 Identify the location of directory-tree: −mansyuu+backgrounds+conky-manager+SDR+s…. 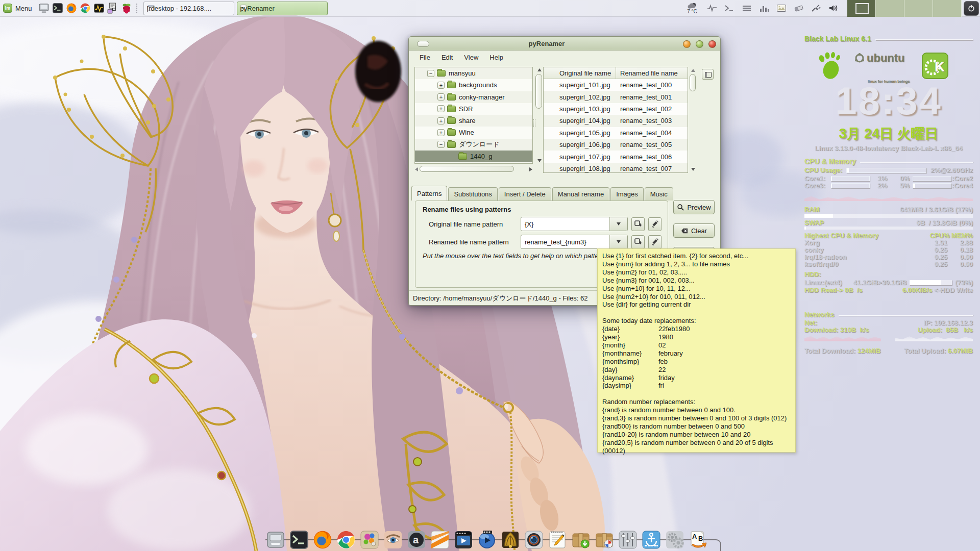
(474, 115).